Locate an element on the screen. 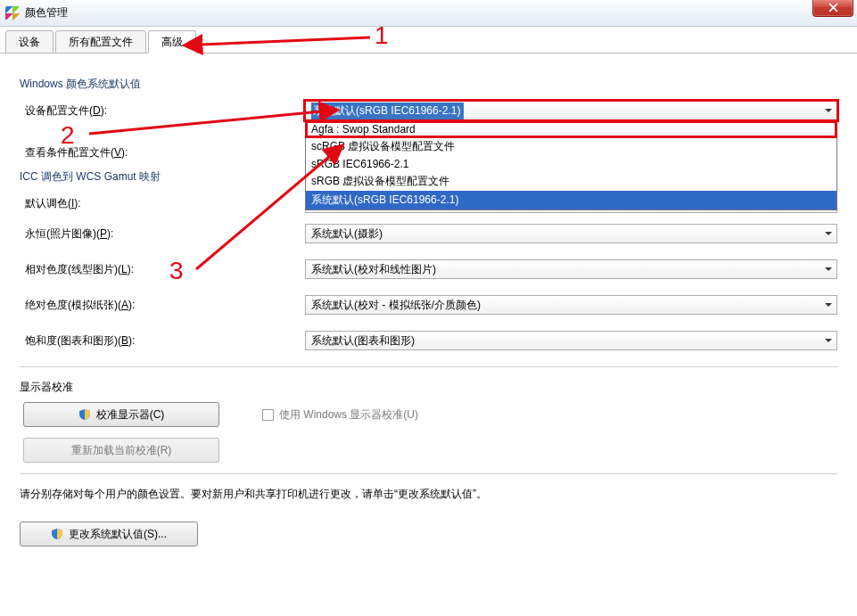 This screenshot has height=616, width=857. dropdown-option: 系统默认(sRGB IEC61966-2.1) is located at coordinates (571, 200).